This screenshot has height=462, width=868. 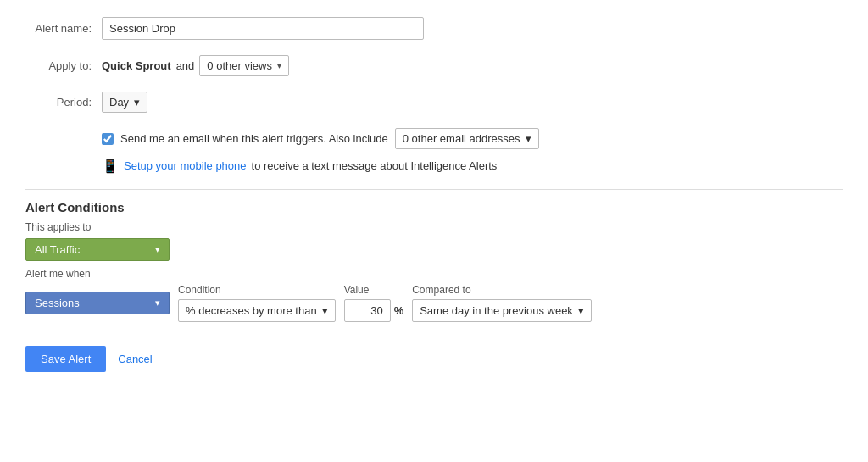 What do you see at coordinates (185, 166) in the screenshot?
I see `setup-mobile-link: Setup your mobile phone` at bounding box center [185, 166].